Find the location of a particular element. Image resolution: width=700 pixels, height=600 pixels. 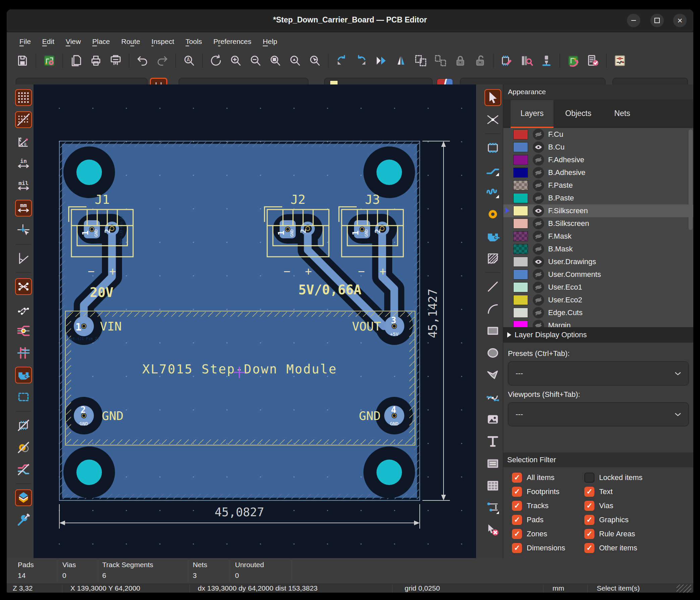

layer-row-userdrawings: User.Drawings is located at coordinates (598, 262).